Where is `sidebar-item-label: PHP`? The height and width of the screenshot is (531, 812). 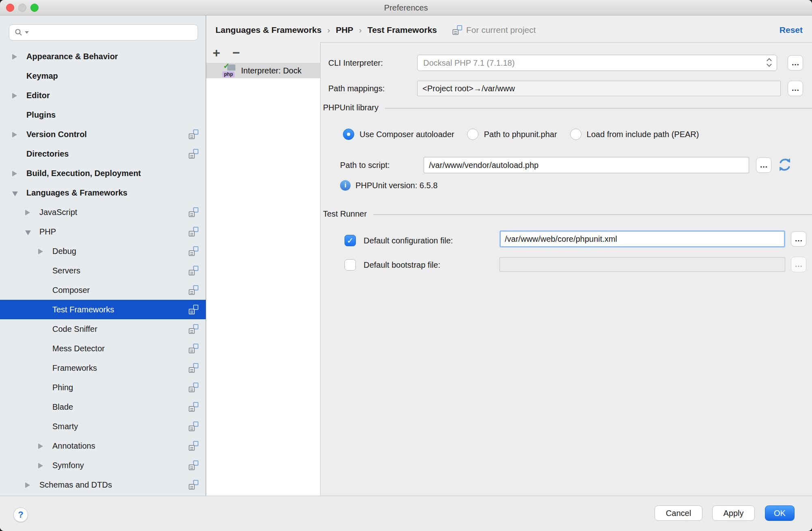
sidebar-item-label: PHP is located at coordinates (48, 232).